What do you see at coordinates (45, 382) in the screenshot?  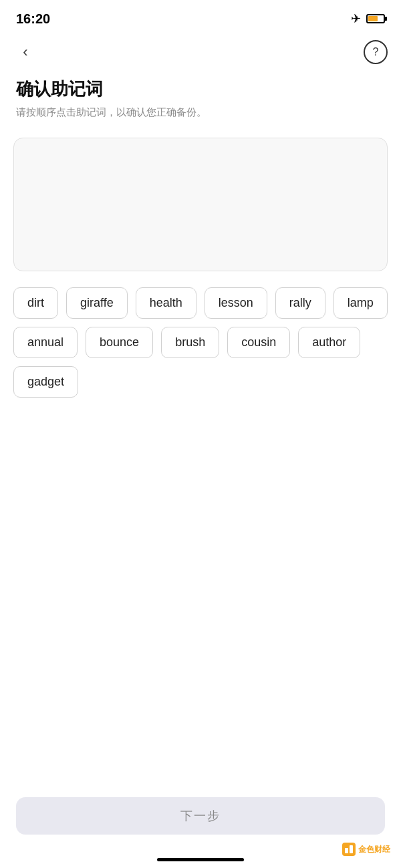 I see `word-chip-gadget: gadget` at bounding box center [45, 382].